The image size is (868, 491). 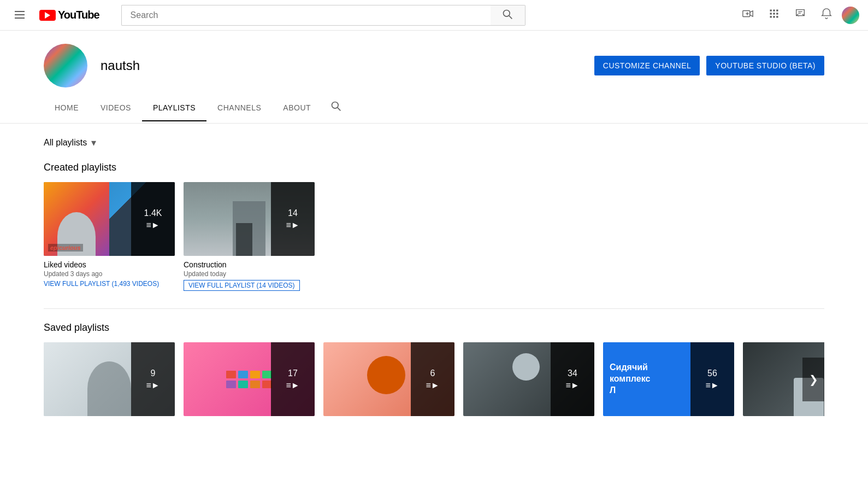 I want to click on nav-playlists: PLAYLISTS, so click(x=174, y=108).